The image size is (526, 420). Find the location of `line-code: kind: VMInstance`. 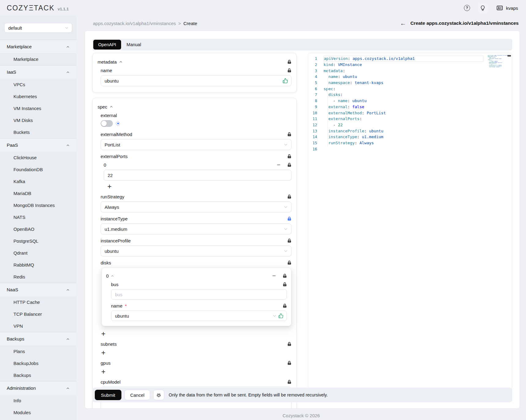

line-code: kind: VMInstance is located at coordinates (404, 65).